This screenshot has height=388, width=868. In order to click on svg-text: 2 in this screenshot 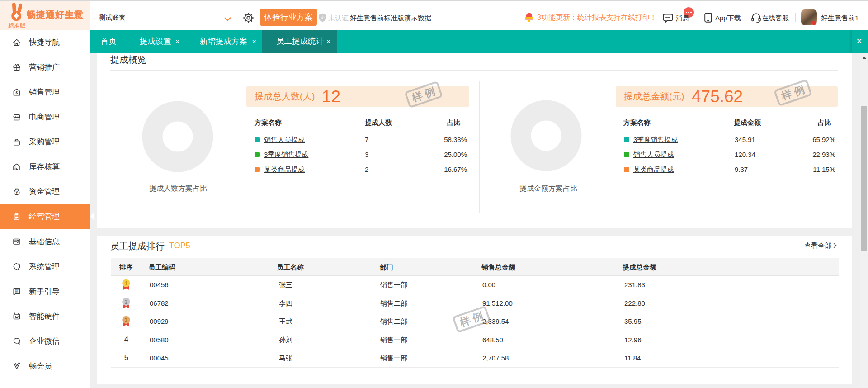, I will do `click(126, 302)`.